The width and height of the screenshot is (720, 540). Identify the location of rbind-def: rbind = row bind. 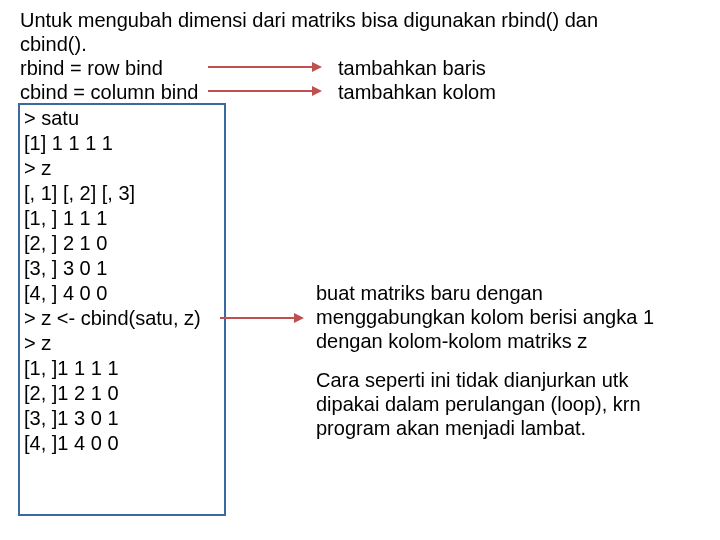
(92, 68).